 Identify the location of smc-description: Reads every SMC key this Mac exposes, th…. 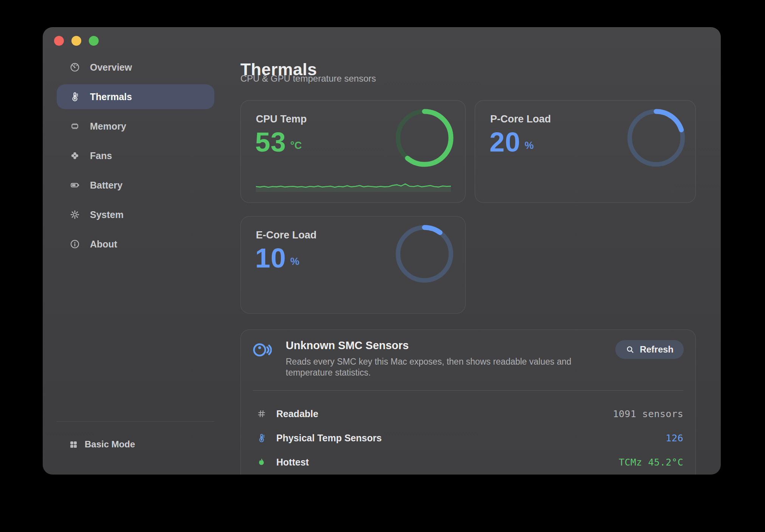
(439, 367).